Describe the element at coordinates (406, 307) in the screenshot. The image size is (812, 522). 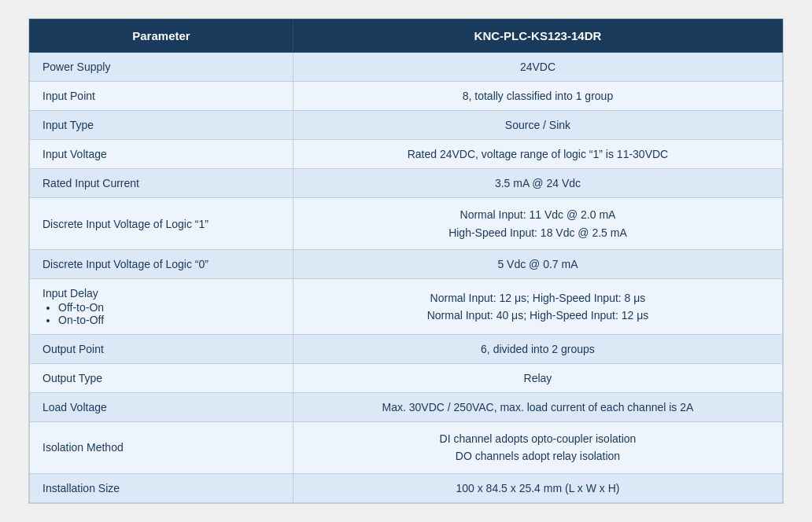
I see `table-row: Input DelayOff-to-OnOn-to-OffNormal Inpu…` at that location.